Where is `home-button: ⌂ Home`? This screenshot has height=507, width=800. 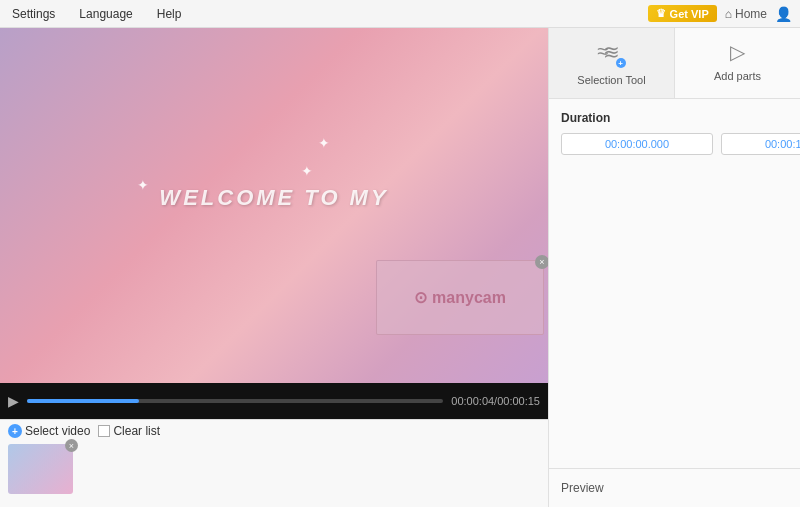 home-button: ⌂ Home is located at coordinates (746, 14).